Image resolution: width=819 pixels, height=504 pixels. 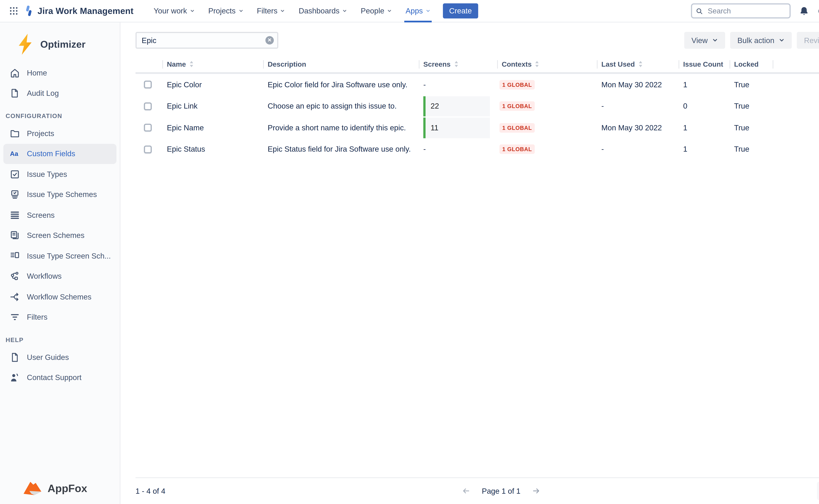 I want to click on sidebar-item-screens: Screens, so click(x=60, y=215).